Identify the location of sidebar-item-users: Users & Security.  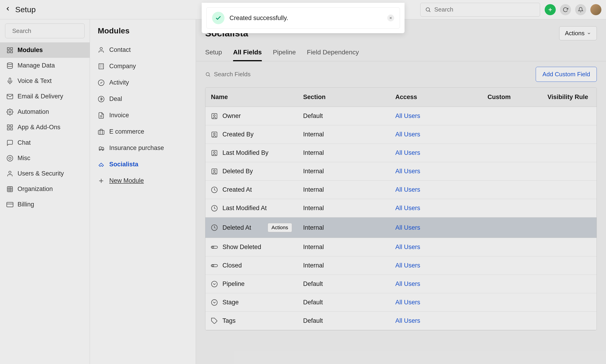
(45, 174).